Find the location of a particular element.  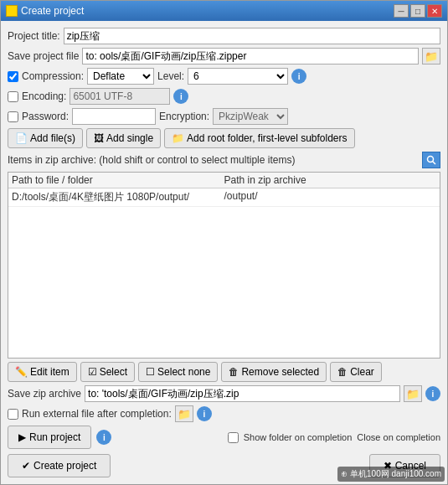

clear-icon: 🗑 is located at coordinates (342, 372).